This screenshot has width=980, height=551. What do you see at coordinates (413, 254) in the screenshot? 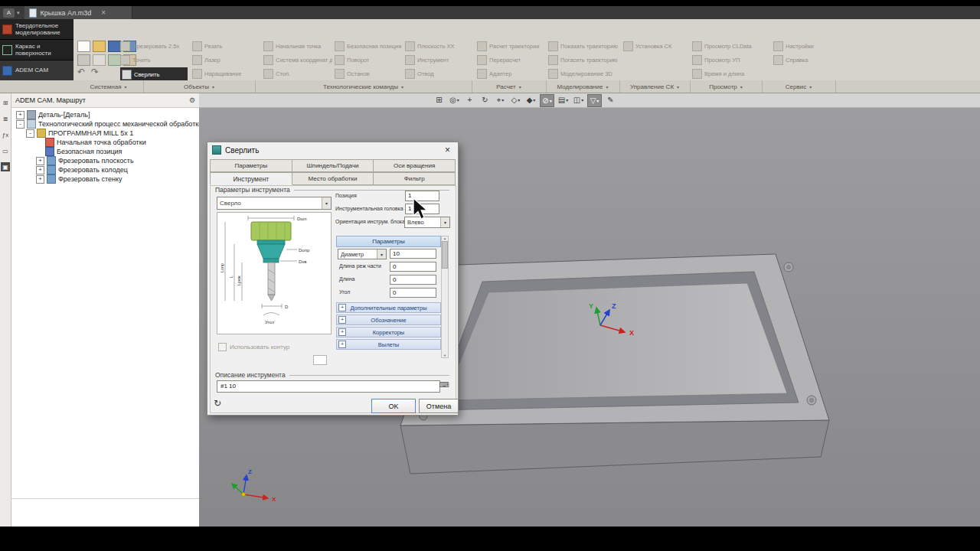
I see `param-input: 10` at bounding box center [413, 254].